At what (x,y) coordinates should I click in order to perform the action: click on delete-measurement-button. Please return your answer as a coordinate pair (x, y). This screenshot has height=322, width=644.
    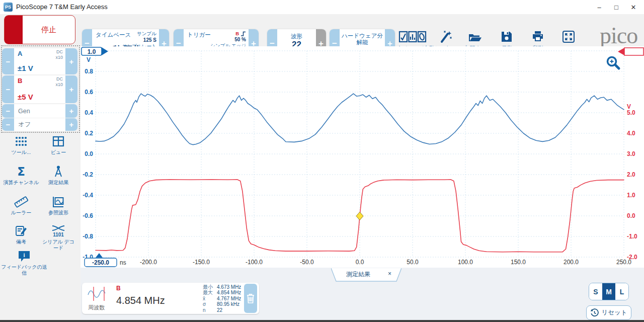
    Looking at the image, I should click on (251, 298).